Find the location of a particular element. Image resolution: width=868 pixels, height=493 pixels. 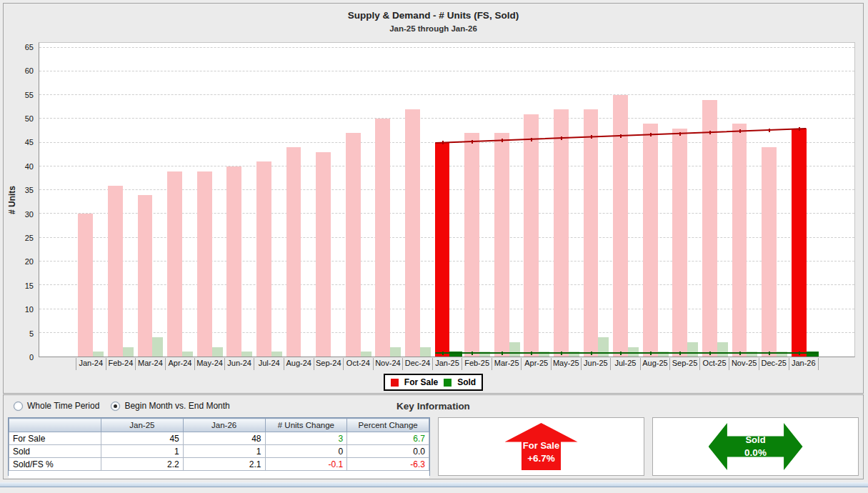

splitter-bar is located at coordinates (434, 484).